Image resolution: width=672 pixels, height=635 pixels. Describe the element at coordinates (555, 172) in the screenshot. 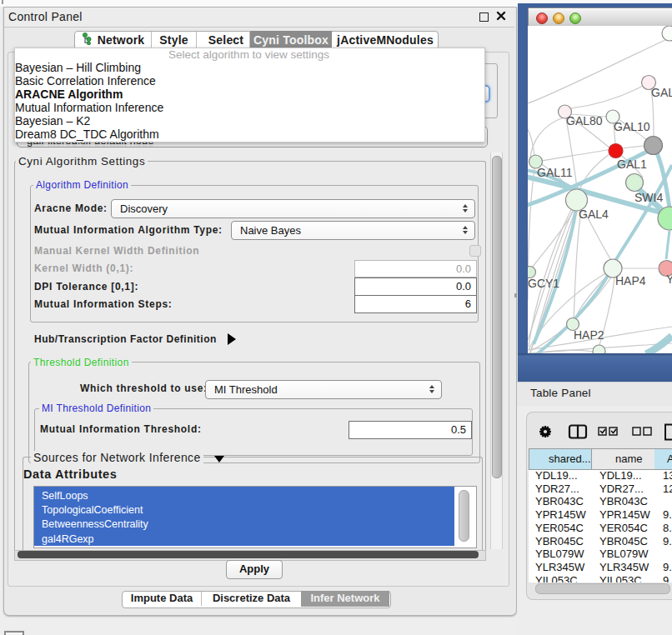

I see `svg-text: GAL11` at that location.